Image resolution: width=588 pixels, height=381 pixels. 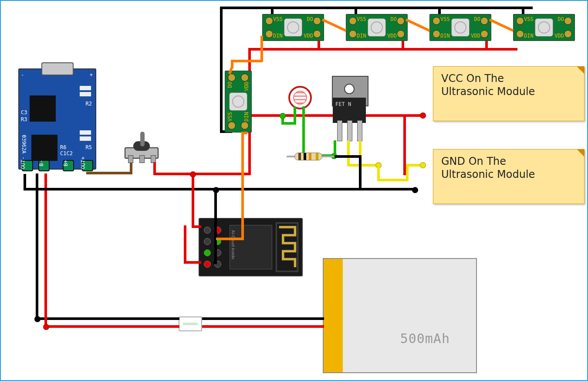 I want to click on wire-switch-out-v, so click(x=155, y=167).